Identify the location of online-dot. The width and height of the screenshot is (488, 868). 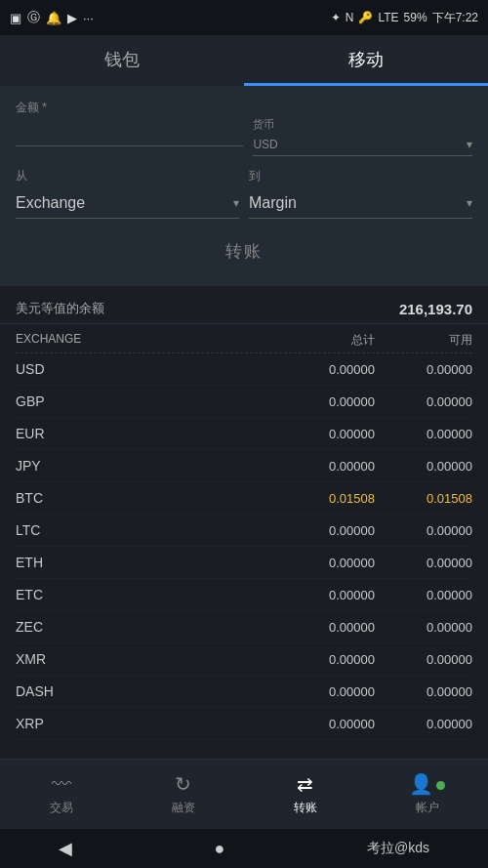
(441, 785).